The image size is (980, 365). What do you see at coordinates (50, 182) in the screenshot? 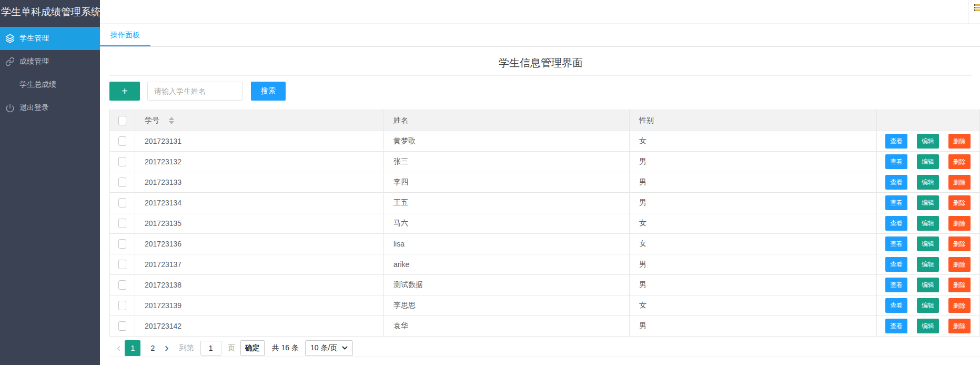
I see `sidebar: 学生单科成绩管理系统 学生管理 成绩管理 学生总成绩` at bounding box center [50, 182].